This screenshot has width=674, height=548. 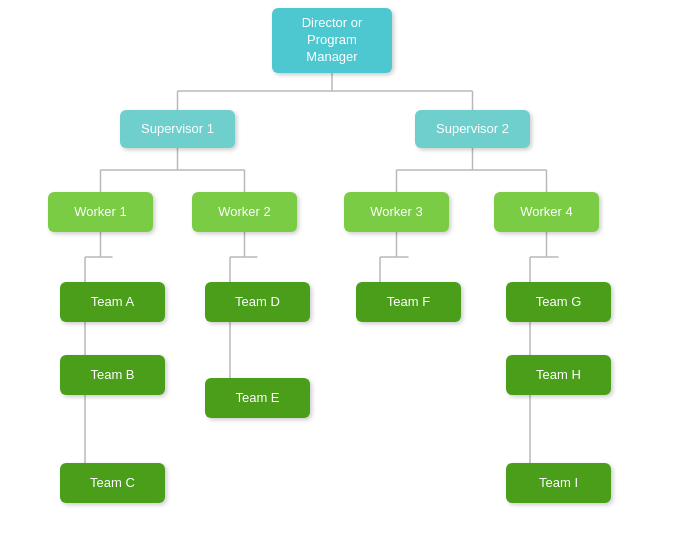 What do you see at coordinates (472, 130) in the screenshot?
I see `supervisor2-label: Supervisor 2` at bounding box center [472, 130].